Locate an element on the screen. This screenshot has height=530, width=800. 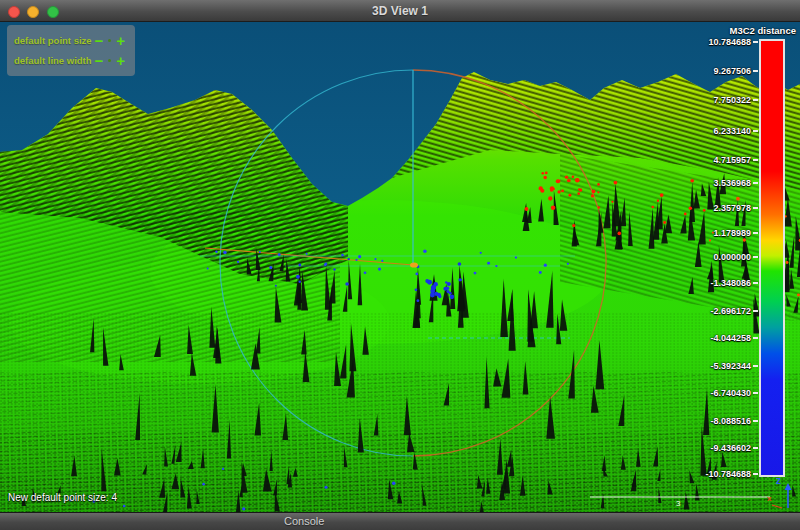
status-message: New default point size: 4 is located at coordinates (62, 498).